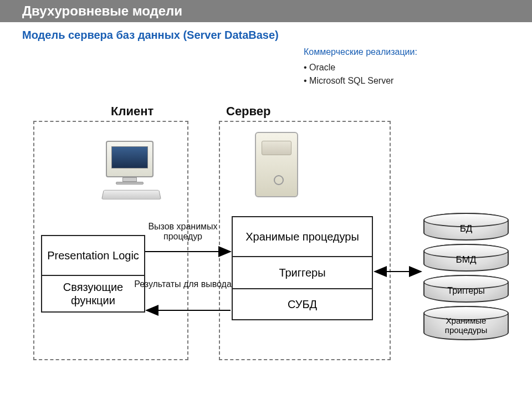 This screenshot has height=399, width=532. I want to click on db-cylinder: БД, so click(466, 227).